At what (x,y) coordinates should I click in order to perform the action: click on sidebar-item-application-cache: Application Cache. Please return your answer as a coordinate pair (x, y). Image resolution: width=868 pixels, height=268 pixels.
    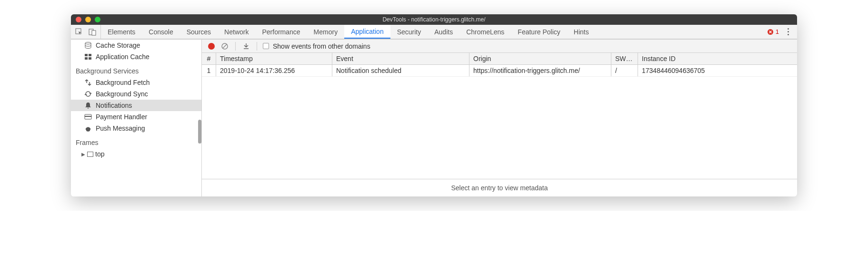
    Looking at the image, I should click on (136, 57).